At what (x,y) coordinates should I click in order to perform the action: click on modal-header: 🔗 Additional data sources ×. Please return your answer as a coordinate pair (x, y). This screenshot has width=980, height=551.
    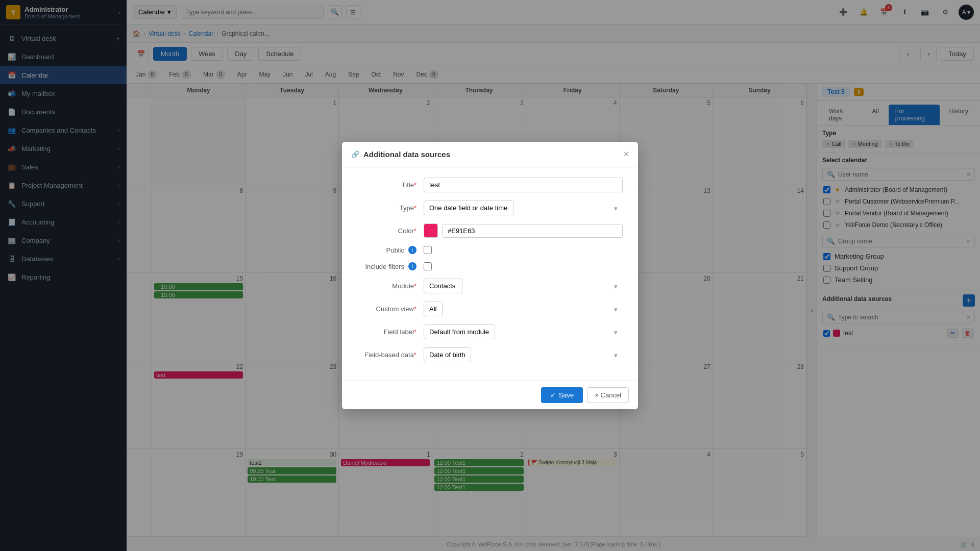
    Looking at the image, I should click on (490, 155).